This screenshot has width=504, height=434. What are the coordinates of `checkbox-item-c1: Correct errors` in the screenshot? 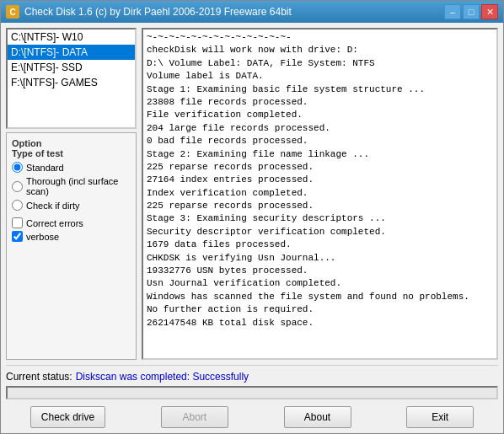 It's located at (71, 222).